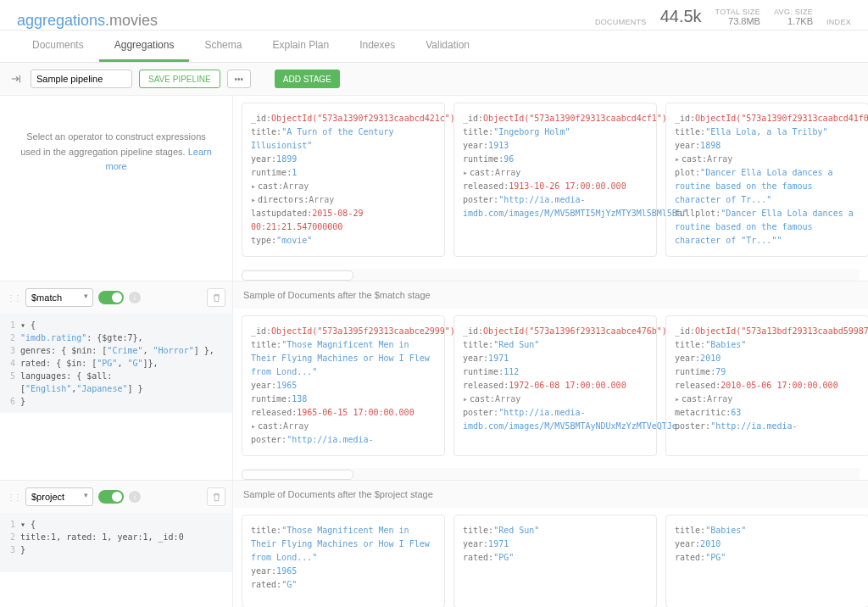 This screenshot has width=868, height=607. I want to click on pipeline-name-input, so click(81, 79).